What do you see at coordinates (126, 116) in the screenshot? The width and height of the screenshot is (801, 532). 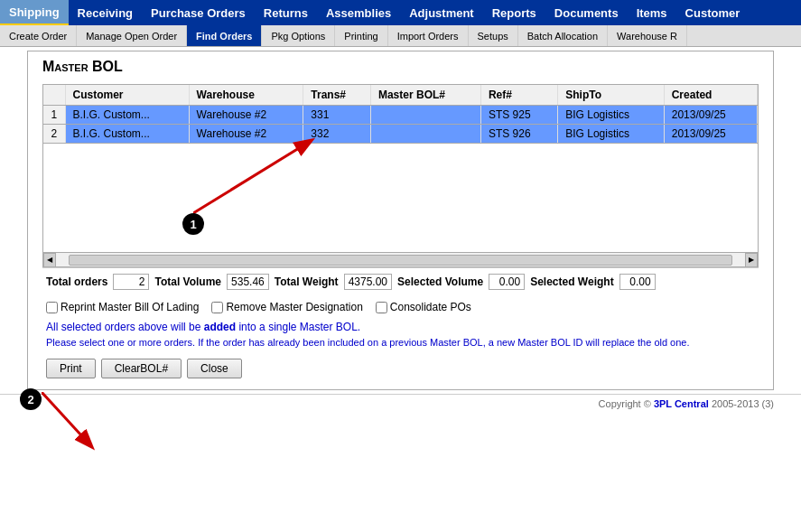 I see `row1-customer: B.I.G. Custom...` at bounding box center [126, 116].